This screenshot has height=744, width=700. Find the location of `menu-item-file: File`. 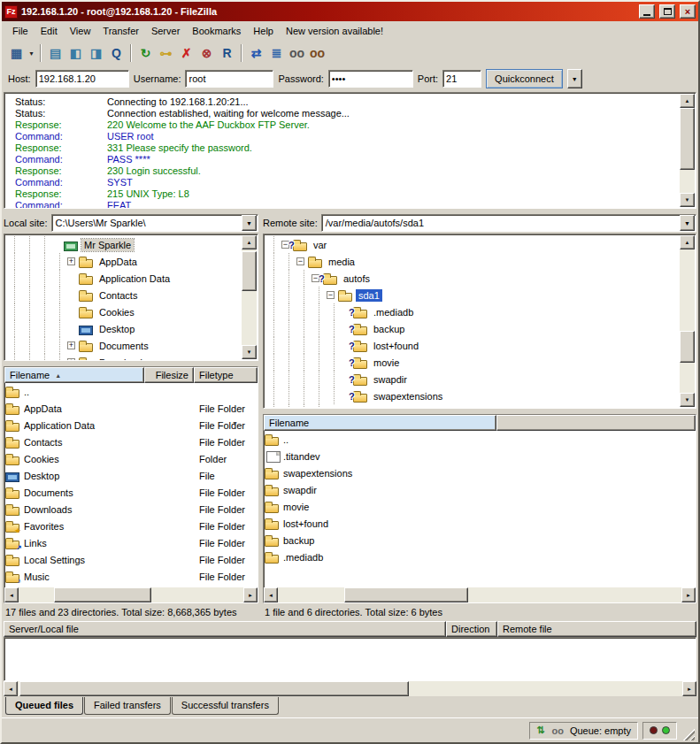

menu-item-file: File is located at coordinates (20, 31).